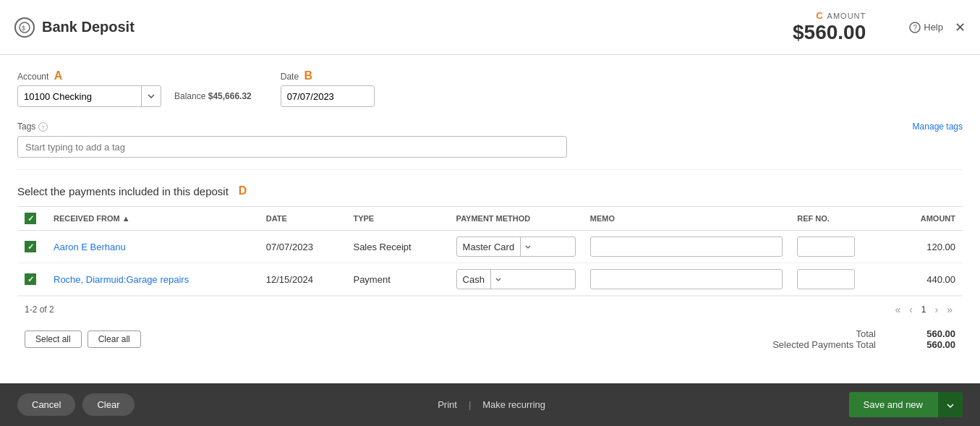 The image size is (980, 426). What do you see at coordinates (927, 279) in the screenshot?
I see `cell-amount: 440.00` at bounding box center [927, 279].